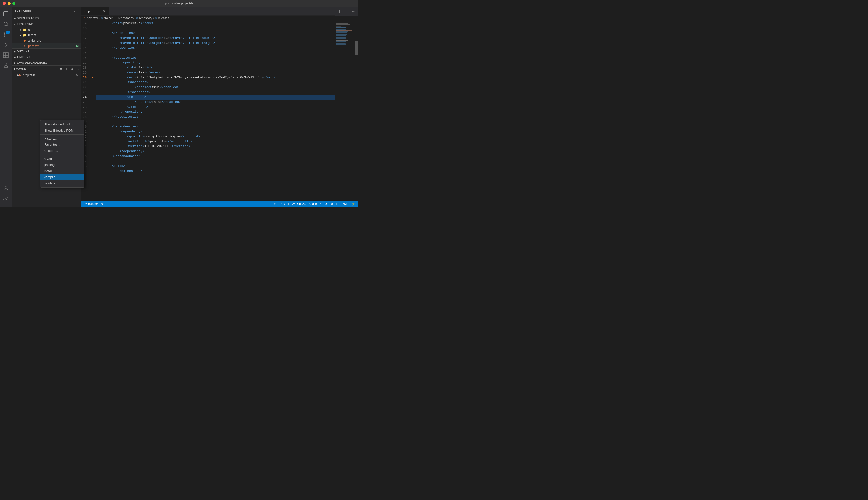  Describe the element at coordinates (6, 45) in the screenshot. I see `run-debug-activity-icon` at that location.